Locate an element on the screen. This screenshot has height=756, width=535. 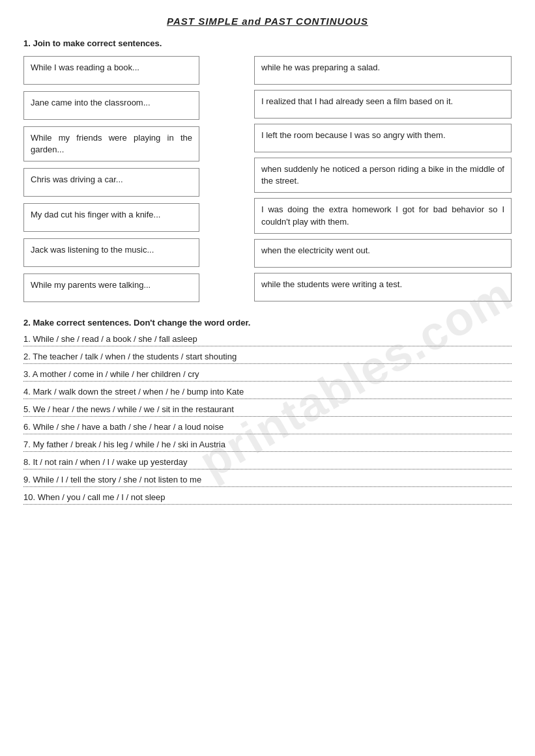
right-card-6: when the electricity went out. is located at coordinates (383, 253).